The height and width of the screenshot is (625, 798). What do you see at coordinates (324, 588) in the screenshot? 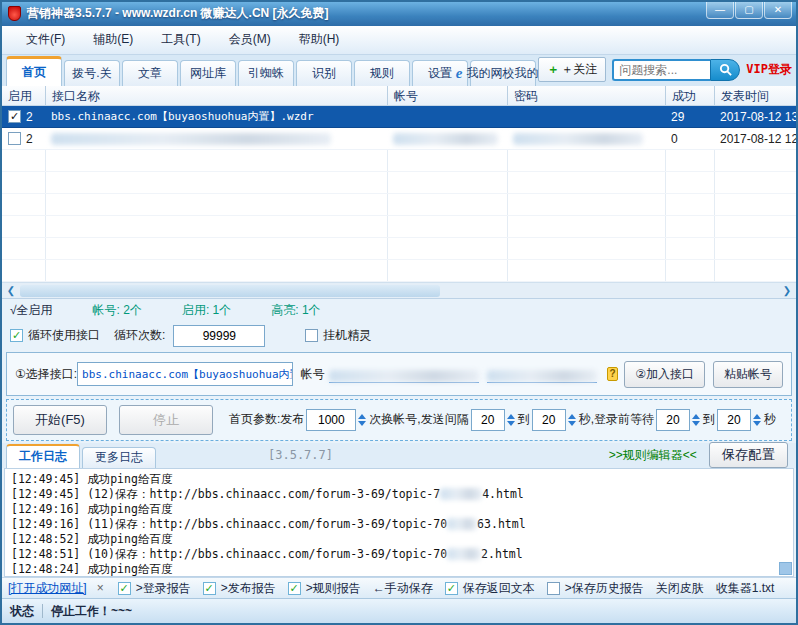
I see `rule-report-checkbox: ✓ >规则报告` at bounding box center [324, 588].